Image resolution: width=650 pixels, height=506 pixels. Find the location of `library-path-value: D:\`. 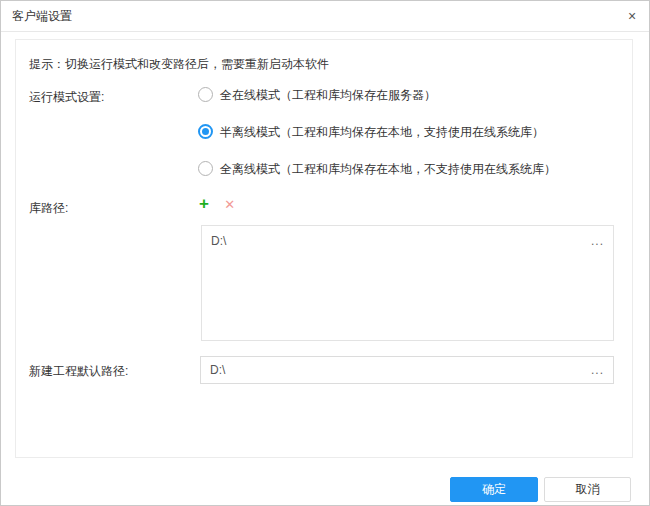

library-path-value: D:\ is located at coordinates (218, 241).